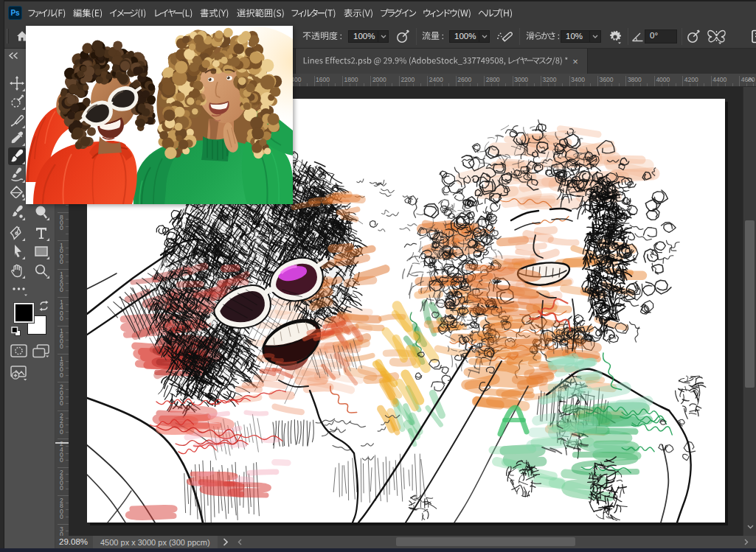  I want to click on brush-angle-field: 0°, so click(661, 37).